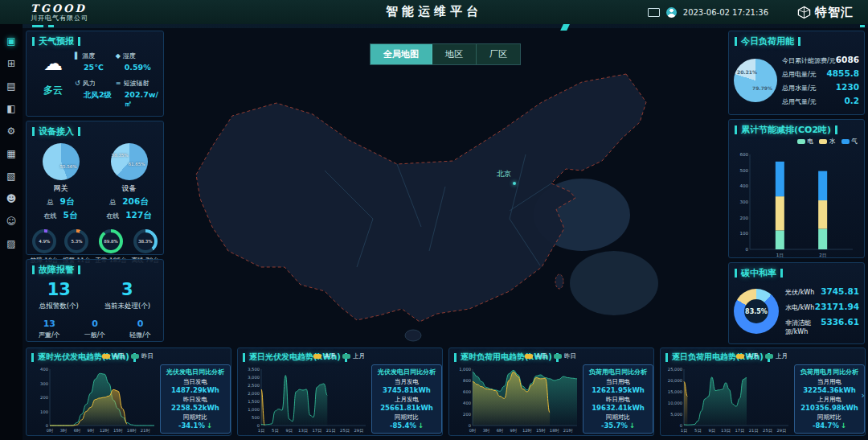 The height and width of the screenshot is (440, 868). I want to click on co2-stacked-bars: 01002003004005006001日2日, so click(795, 204).